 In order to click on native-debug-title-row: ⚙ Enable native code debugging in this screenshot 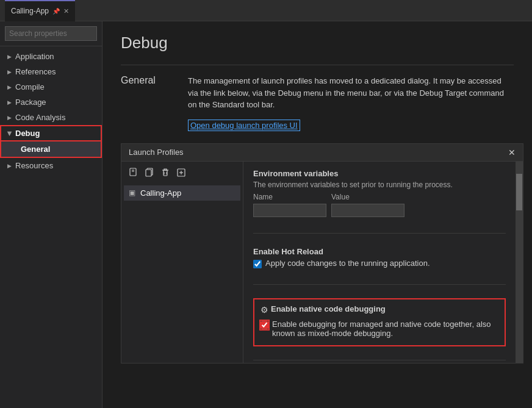, I will do `click(379, 310)`.